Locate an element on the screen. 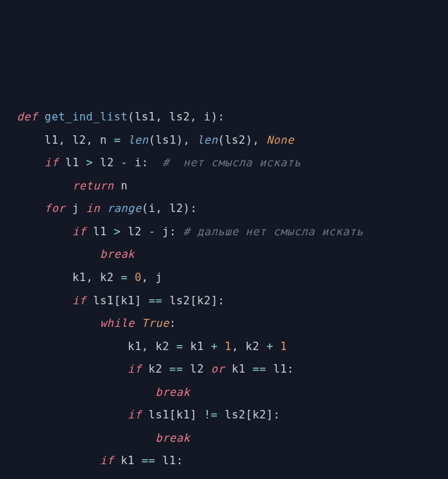 The image size is (448, 479). const-true: True is located at coordinates (155, 323).